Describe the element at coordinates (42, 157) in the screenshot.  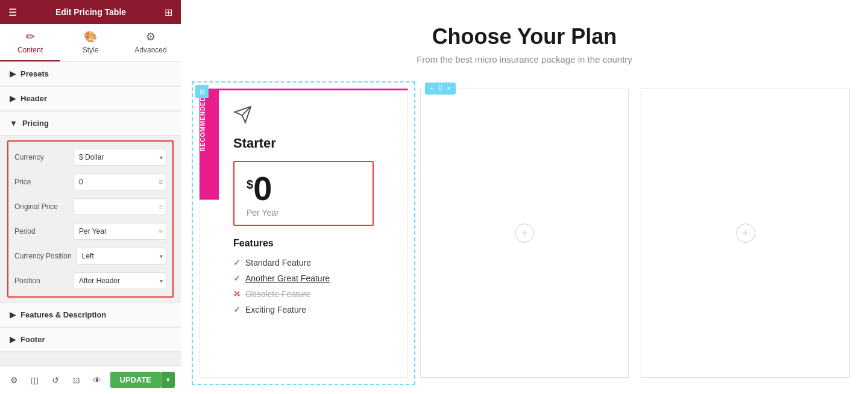
I see `currency-label: Currency` at that location.